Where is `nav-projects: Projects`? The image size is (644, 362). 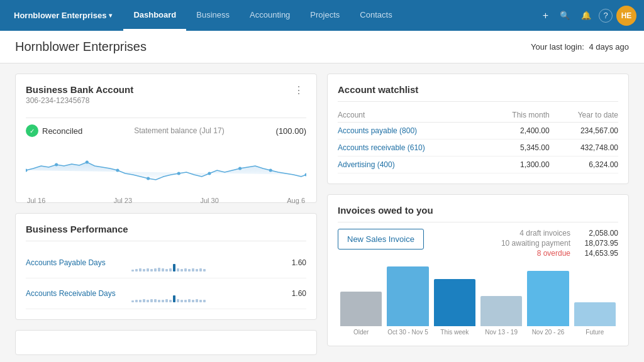 nav-projects: Projects is located at coordinates (325, 15).